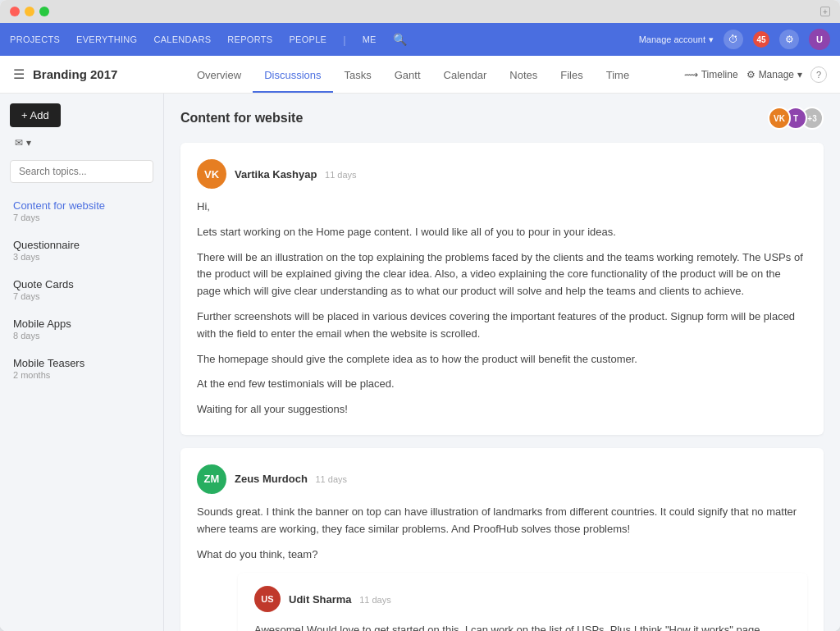 The image size is (840, 631). Describe the element at coordinates (267, 599) in the screenshot. I see `avatar: US` at that location.